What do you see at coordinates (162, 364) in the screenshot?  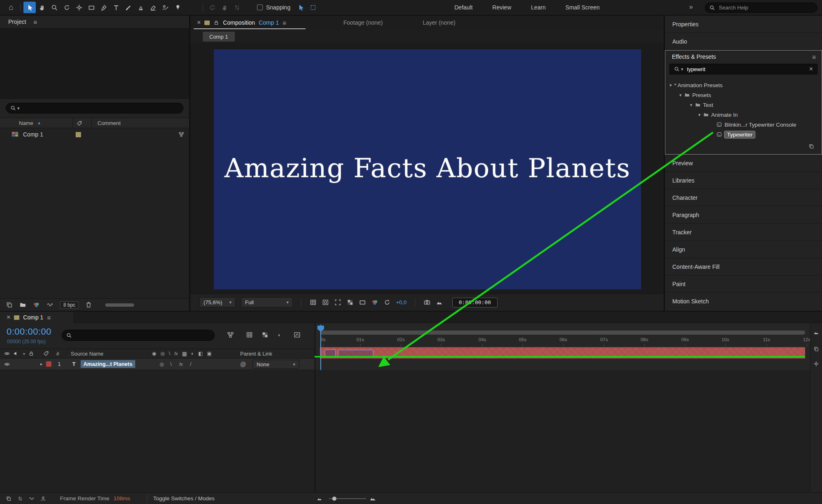 I see `layer-shy-switch` at bounding box center [162, 364].